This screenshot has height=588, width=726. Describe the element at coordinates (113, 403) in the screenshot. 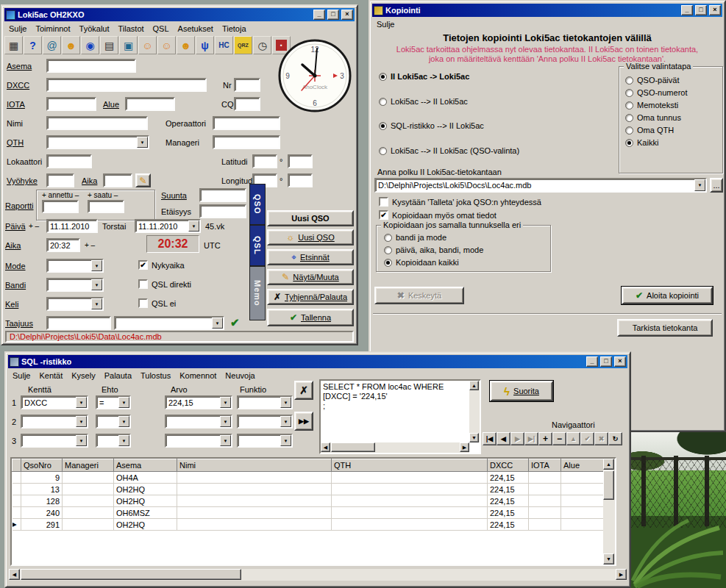

I see `ehto-combobox-1: =▼` at that location.